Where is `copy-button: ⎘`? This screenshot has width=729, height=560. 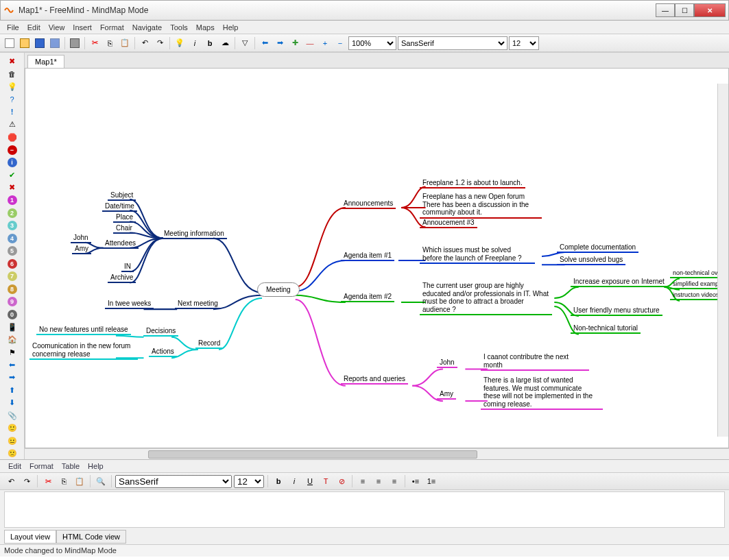 copy-button: ⎘ is located at coordinates (110, 43).